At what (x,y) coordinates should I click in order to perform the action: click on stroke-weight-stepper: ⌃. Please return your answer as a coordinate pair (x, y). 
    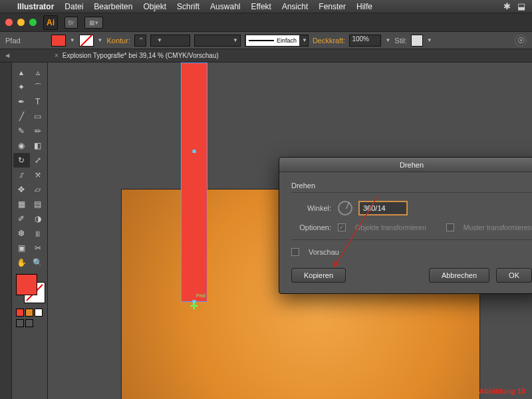
    Looking at the image, I should click on (140, 41).